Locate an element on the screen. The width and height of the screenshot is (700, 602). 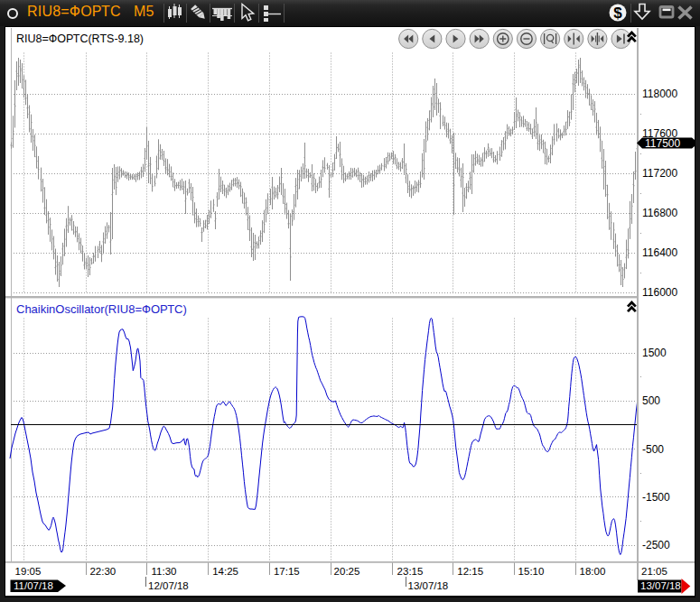
svg-text: 116000 is located at coordinates (659, 292).